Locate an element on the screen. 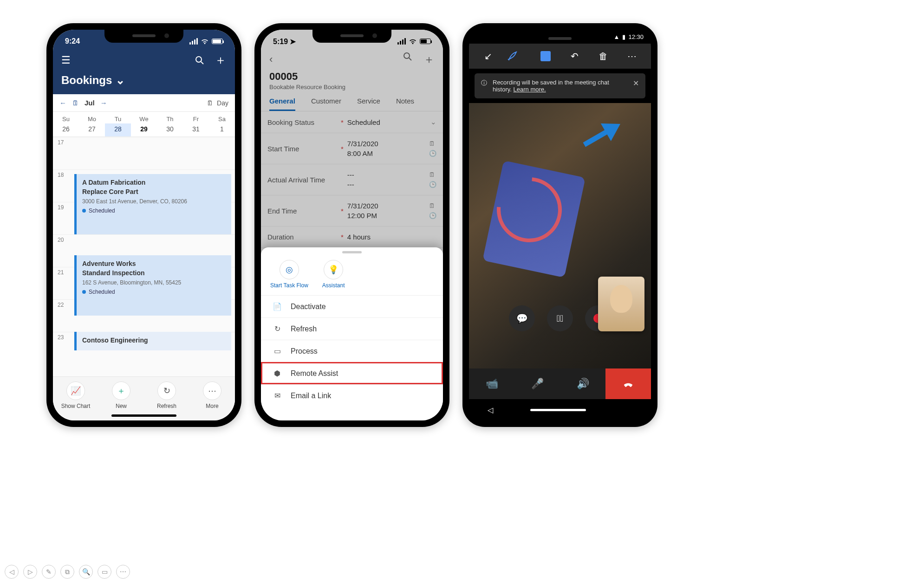 The height and width of the screenshot is (588, 911). tab-notes: Notes is located at coordinates (405, 104).